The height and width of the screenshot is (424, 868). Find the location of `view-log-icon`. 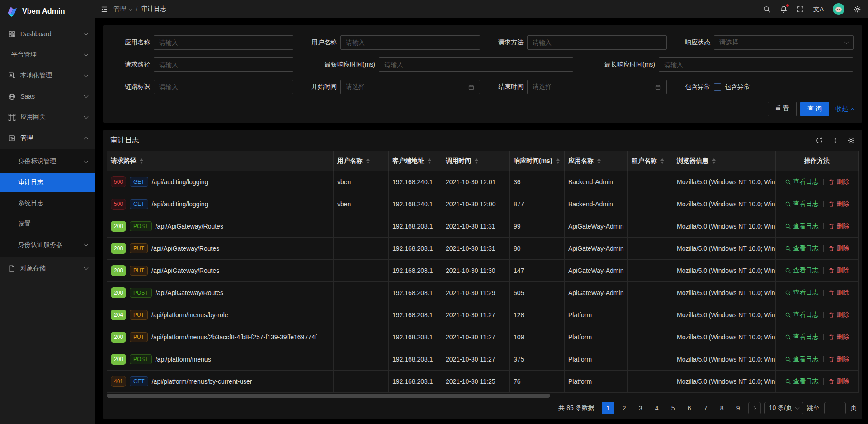

view-log-icon is located at coordinates (788, 226).